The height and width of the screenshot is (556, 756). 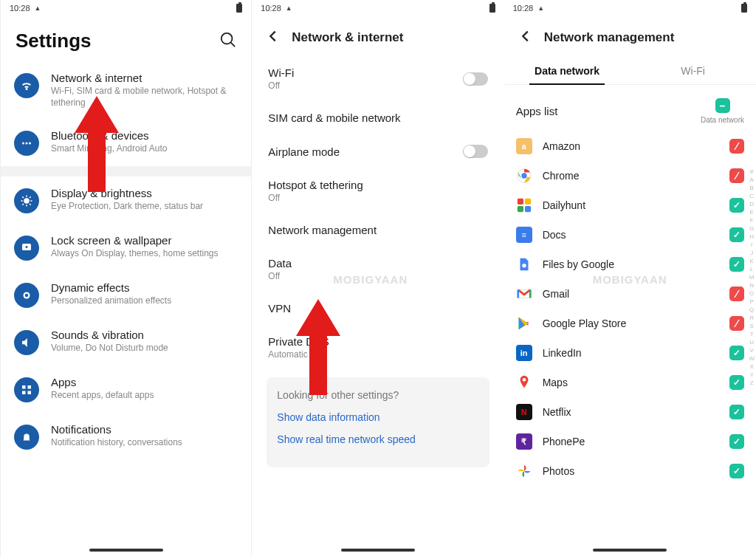 What do you see at coordinates (752, 204) in the screenshot?
I see `alpha-index-letter: D` at bounding box center [752, 204].